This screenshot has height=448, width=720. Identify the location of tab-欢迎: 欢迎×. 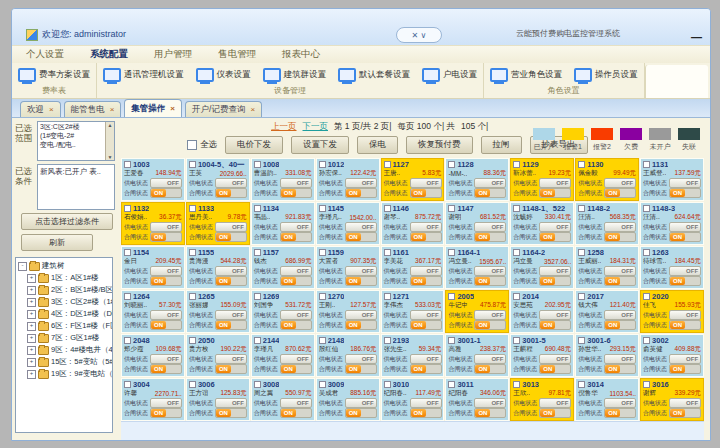
(40, 109).